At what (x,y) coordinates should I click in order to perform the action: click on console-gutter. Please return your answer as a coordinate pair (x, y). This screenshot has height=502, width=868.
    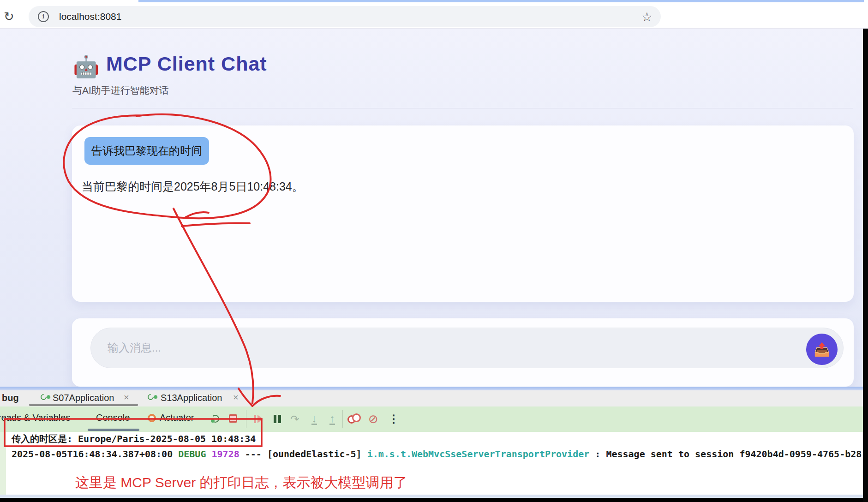
    Looking at the image, I should click on (3, 463).